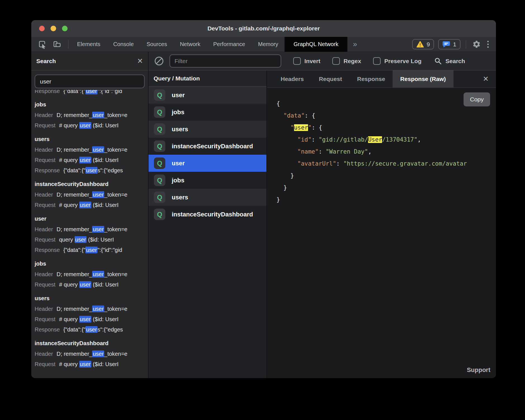 Image resolution: width=525 pixels, height=420 pixels. I want to click on settings-gear-icon, so click(476, 44).